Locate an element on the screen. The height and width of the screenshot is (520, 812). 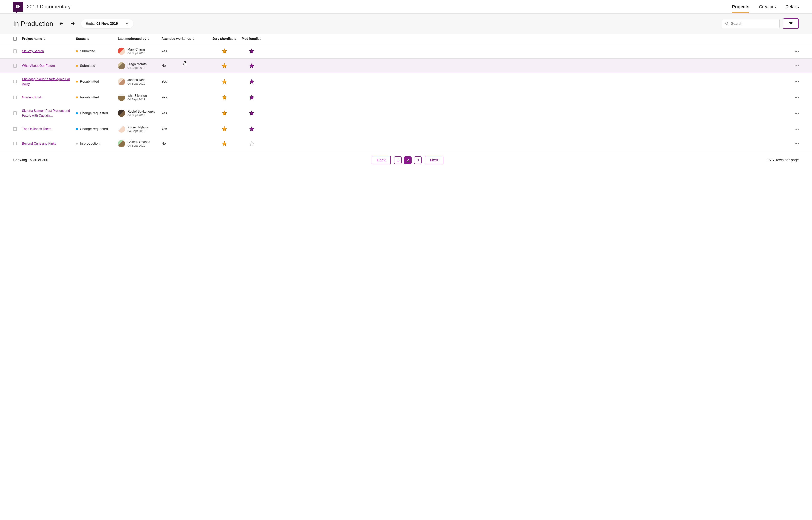
moderator-name: Joanna Reid is located at coordinates (136, 80).